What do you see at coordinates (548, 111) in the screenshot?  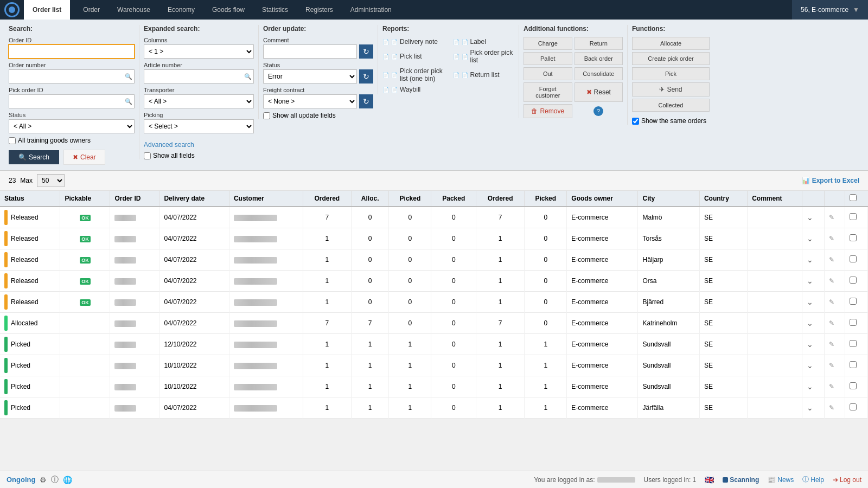 I see `remove-button: 🗑 Remove` at bounding box center [548, 111].